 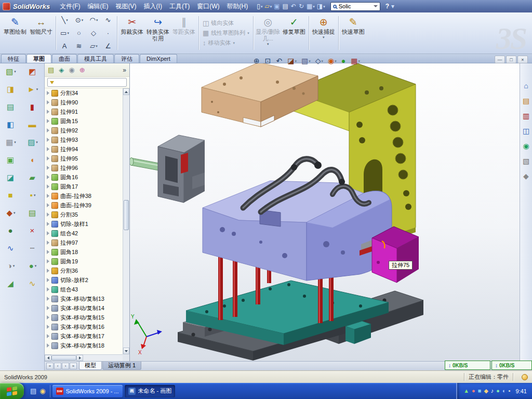 I want to click on menu-item: 编辑(E), so click(x=98, y=6).